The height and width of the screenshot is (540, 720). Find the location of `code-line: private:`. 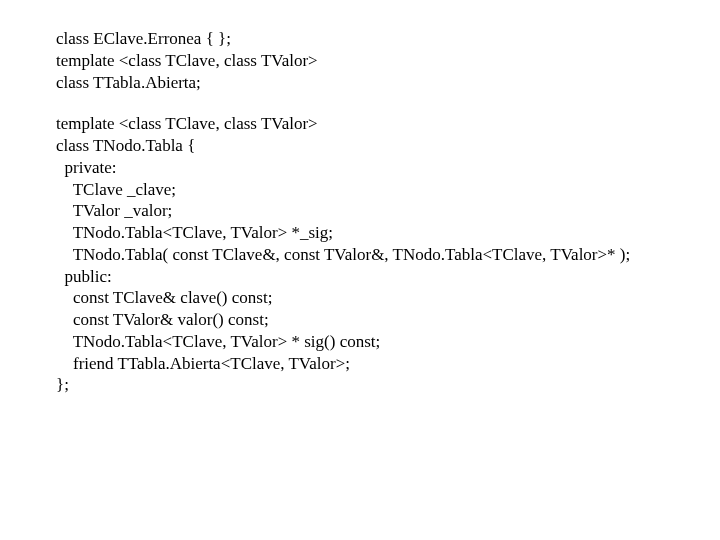

code-line: private: is located at coordinates (86, 168).